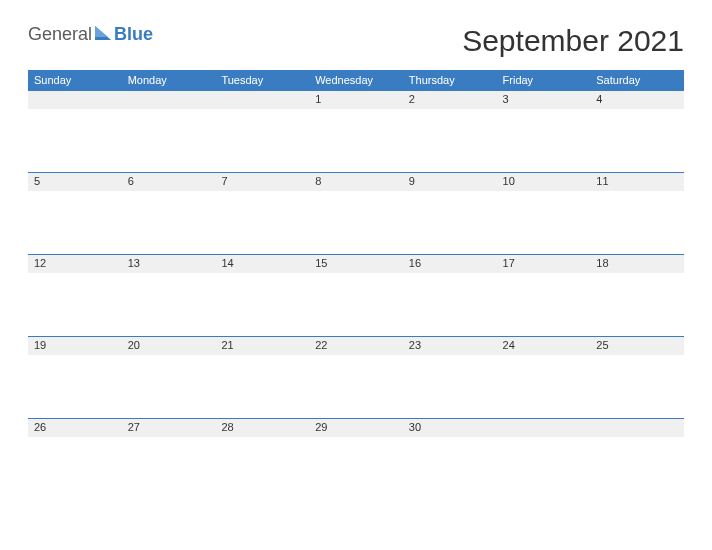 This screenshot has width=712, height=550. I want to click on logo-text-blue: Blue, so click(134, 34).